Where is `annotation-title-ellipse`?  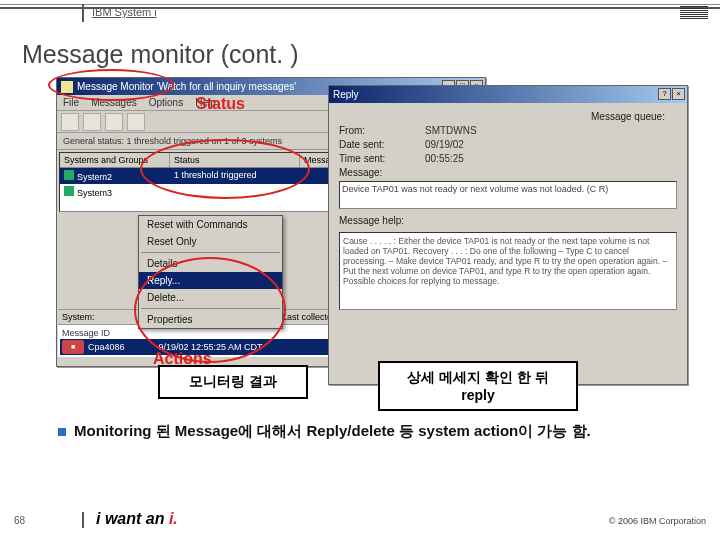 annotation-title-ellipse is located at coordinates (111, 85).